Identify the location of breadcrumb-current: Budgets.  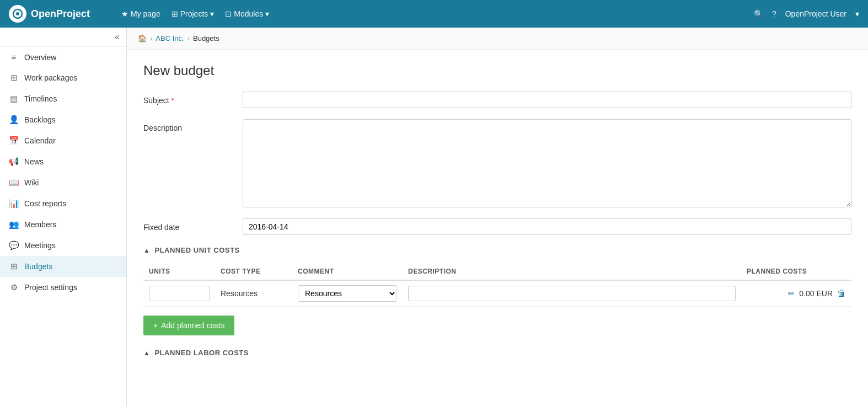
(206, 39).